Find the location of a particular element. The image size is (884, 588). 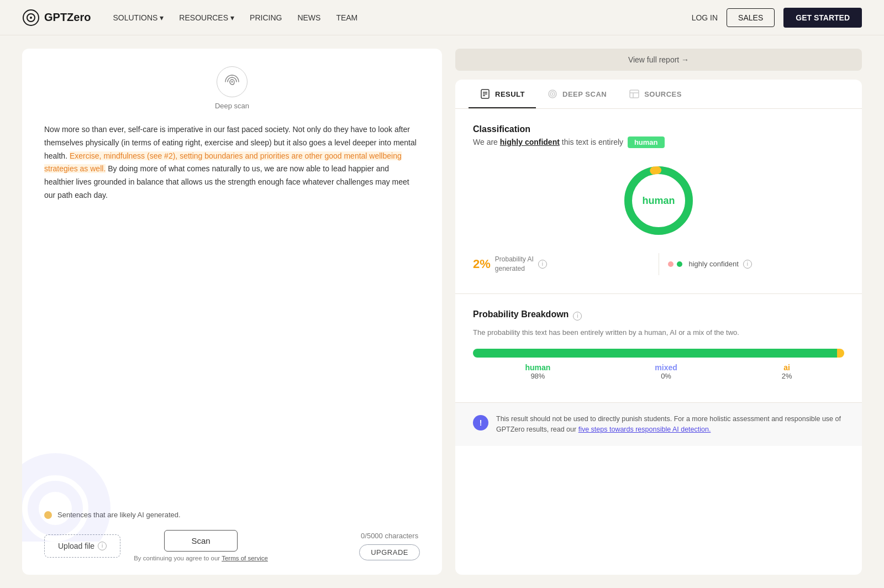

upgrade-button: UPGRADE is located at coordinates (390, 553).